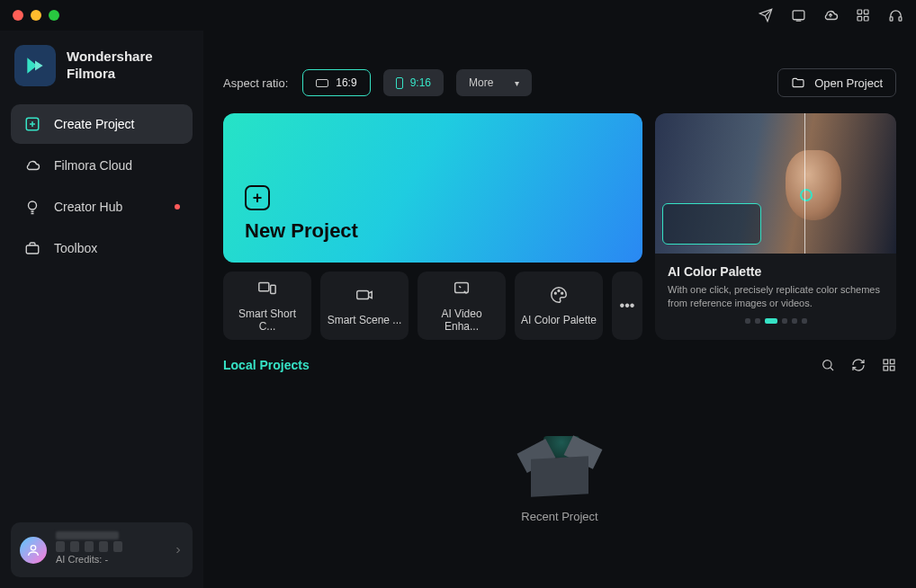  Describe the element at coordinates (813, 185) in the screenshot. I see `face-illustration` at that location.